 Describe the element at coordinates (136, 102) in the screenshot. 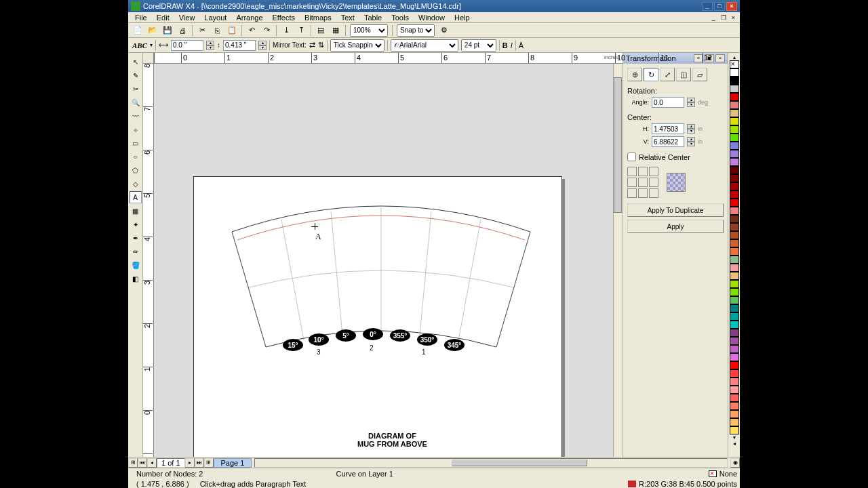

I see `zoom-tool-icon: 🔍` at that location.